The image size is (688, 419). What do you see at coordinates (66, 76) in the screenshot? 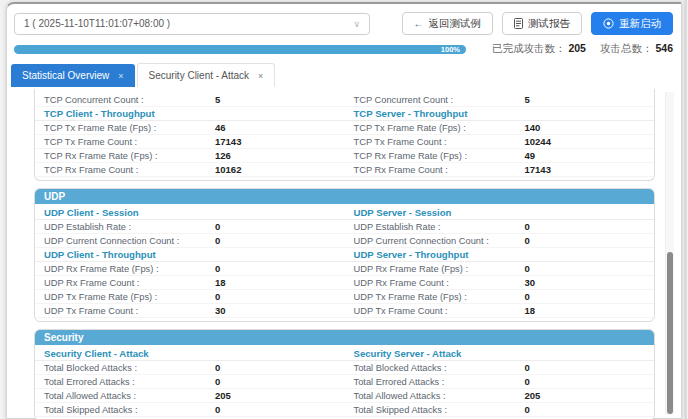
I see `tab-label: Statistical Overview` at bounding box center [66, 76].